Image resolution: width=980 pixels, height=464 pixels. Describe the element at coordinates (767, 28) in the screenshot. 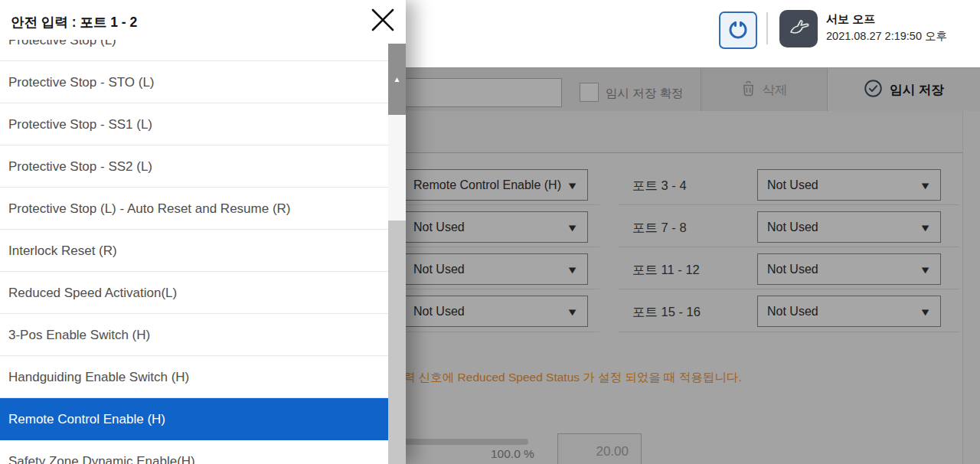

I see `header-divider` at that location.